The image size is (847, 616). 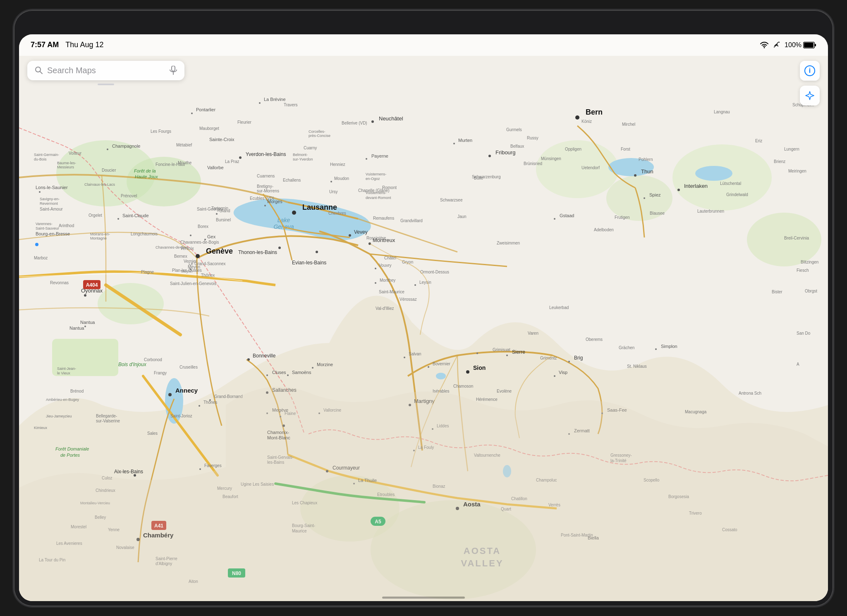 What do you see at coordinates (711, 211) in the screenshot?
I see `svg-text: Lauterbrunnen` at bounding box center [711, 211].